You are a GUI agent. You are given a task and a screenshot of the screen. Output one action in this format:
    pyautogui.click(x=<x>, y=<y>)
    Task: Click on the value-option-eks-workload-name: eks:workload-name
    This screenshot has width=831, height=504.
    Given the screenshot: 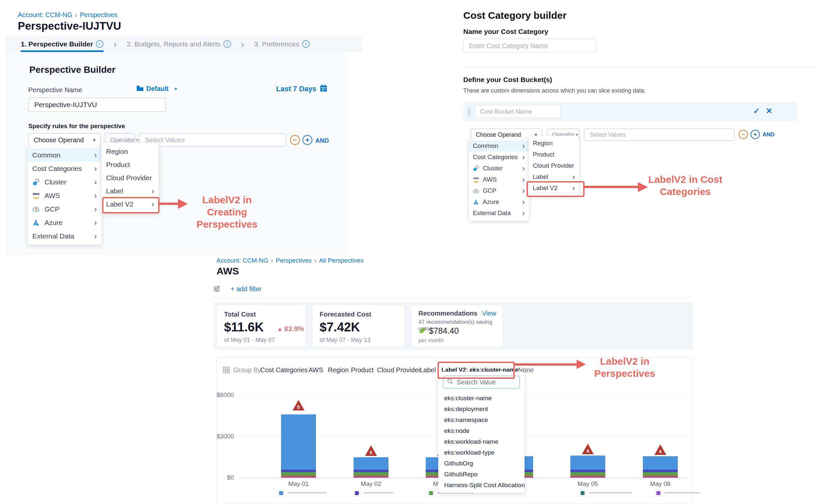 What is the action you would take?
    pyautogui.click(x=481, y=442)
    